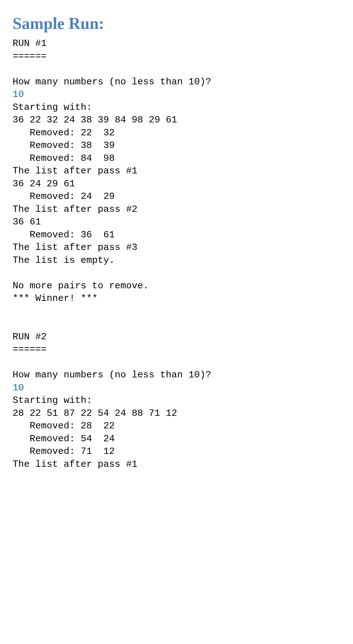 The image size is (353, 644). Describe the element at coordinates (64, 235) in the screenshot. I see `run-1-removed-5: Removed: 36 61` at that location.